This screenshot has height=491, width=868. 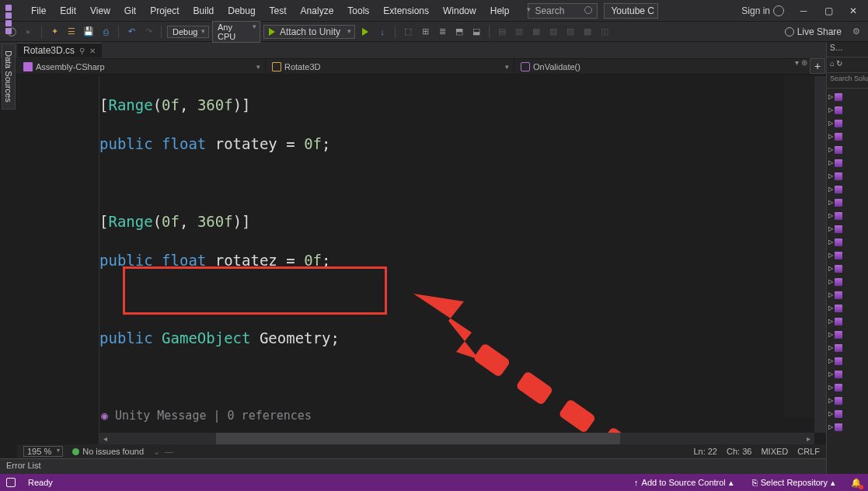 I want to click on horizontal-scrollbar: ◂ ▸, so click(x=457, y=438).